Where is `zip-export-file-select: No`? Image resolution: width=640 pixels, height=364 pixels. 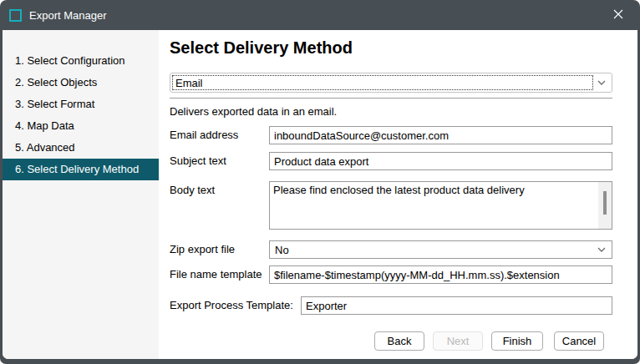
zip-export-file-select: No is located at coordinates (441, 250).